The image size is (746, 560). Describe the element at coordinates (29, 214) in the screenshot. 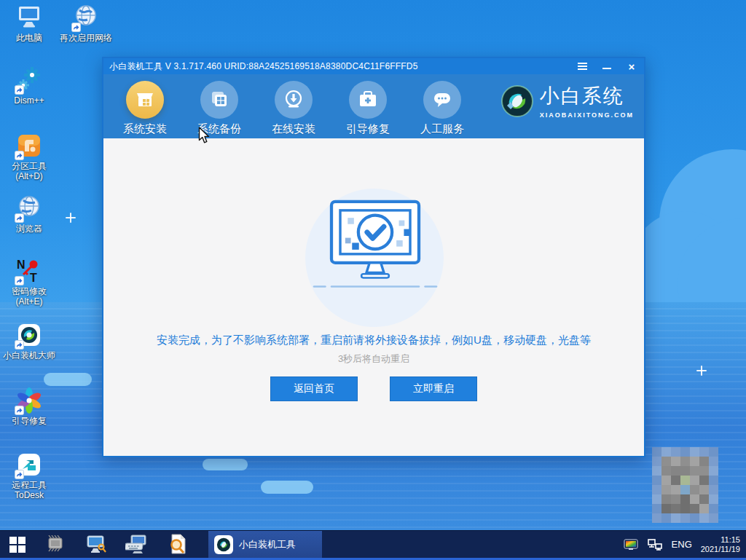

I see `desktop-icon-browser: 浏览器` at that location.